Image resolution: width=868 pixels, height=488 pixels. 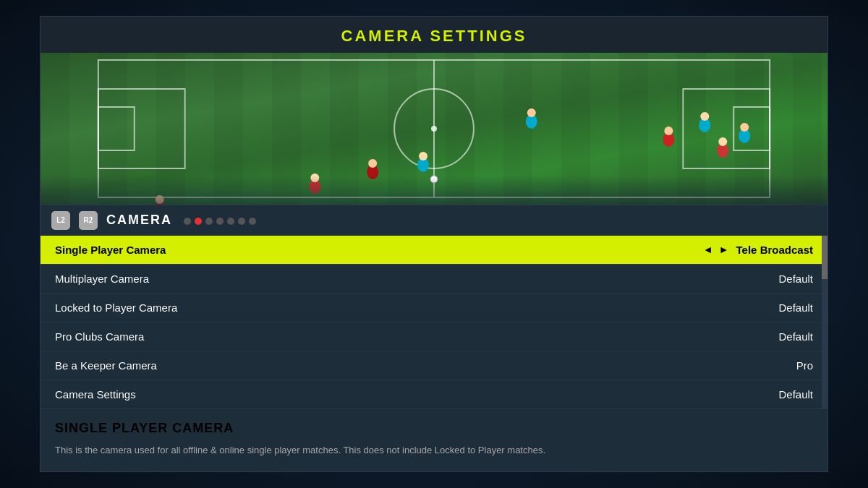 I want to click on settings-row-1: Multiplayer CameraDefault, so click(x=434, y=279).